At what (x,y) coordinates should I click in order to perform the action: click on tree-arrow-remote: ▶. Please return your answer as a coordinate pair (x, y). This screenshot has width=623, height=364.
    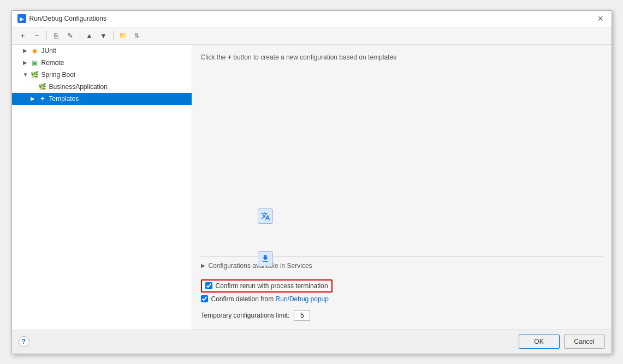
    Looking at the image, I should click on (27, 62).